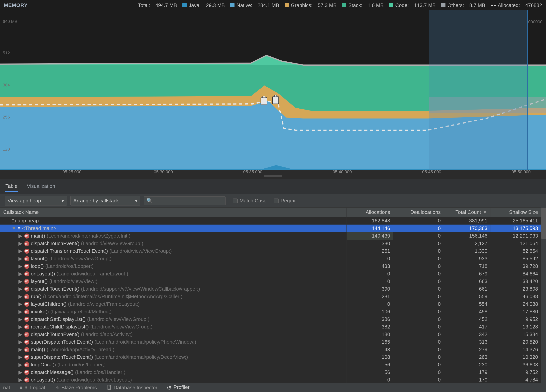  I want to click on bottom-item-blaze: ⚠ Blaze Problems, so click(76, 388).